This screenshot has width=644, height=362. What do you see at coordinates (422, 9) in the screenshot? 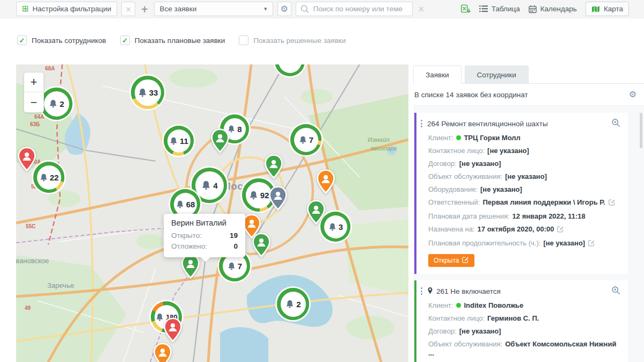
I see `clear-search-icon: ×` at bounding box center [422, 9].